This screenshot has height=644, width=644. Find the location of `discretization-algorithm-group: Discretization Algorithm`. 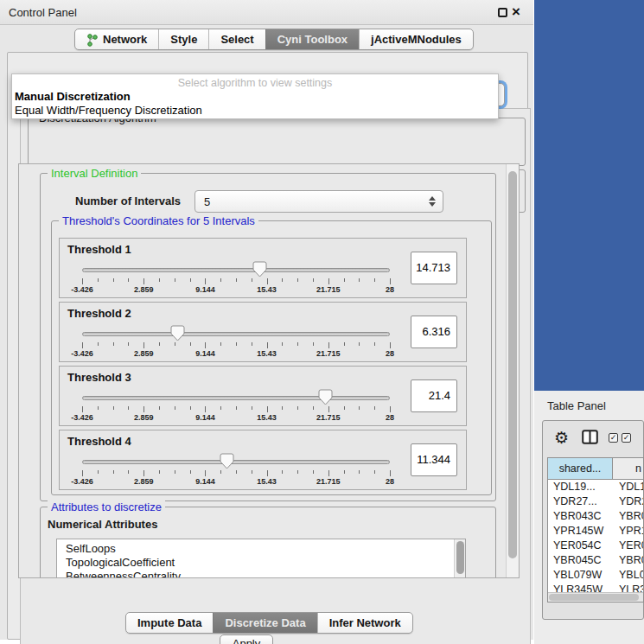

discretization-algorithm-group: Discretization Algorithm is located at coordinates (277, 142).